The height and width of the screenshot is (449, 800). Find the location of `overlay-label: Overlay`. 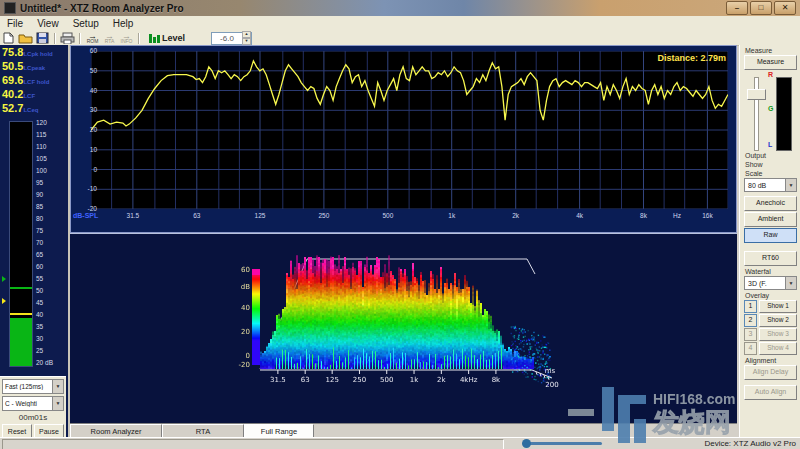

overlay-label: Overlay is located at coordinates (770, 296).